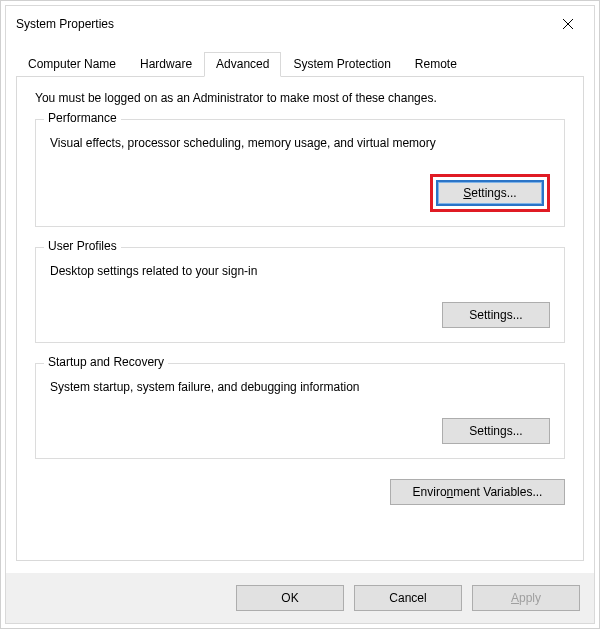 The image size is (600, 629). Describe the element at coordinates (300, 271) in the screenshot. I see `group-user-profiles-desc: Desktop settings related to your sign-in` at that location.